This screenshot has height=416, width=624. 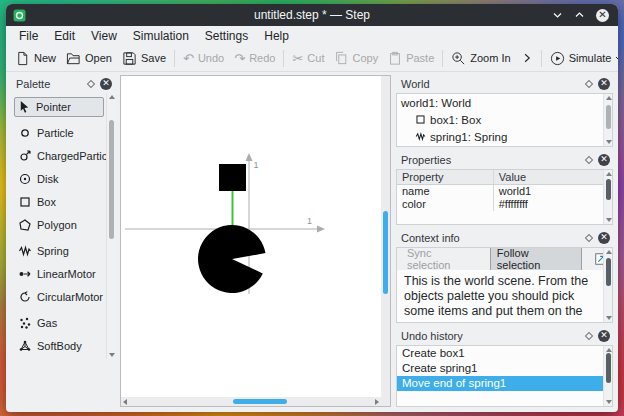 I want to click on context-info-panel-header: Context info ✕, so click(x=504, y=238).